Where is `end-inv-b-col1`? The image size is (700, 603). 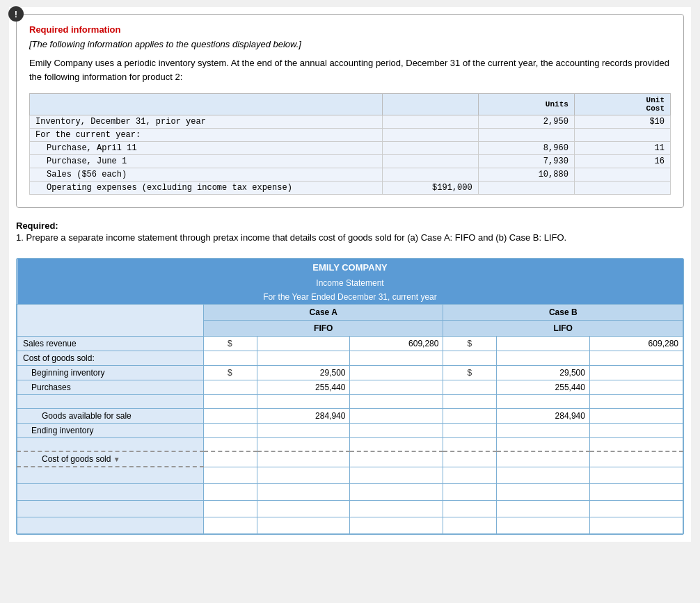 end-inv-b-col1 is located at coordinates (470, 430).